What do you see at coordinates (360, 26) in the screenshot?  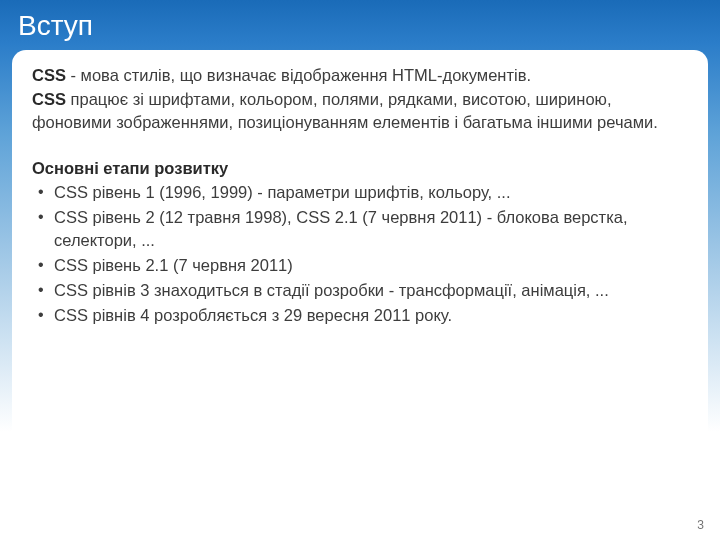 I see `page-title: Вступ` at bounding box center [360, 26].